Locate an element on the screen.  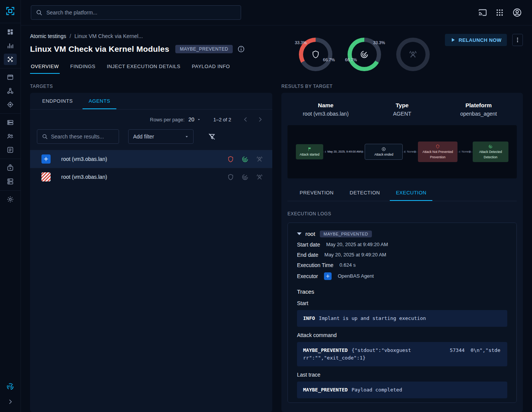
sidebar-item-assets is located at coordinates (10, 122).